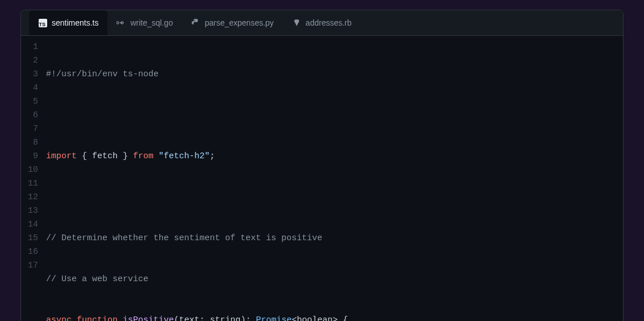 This screenshot has height=321, width=644. Describe the element at coordinates (329, 157) in the screenshot. I see `code-line: import { fetch } from "fetch-h2";` at that location.